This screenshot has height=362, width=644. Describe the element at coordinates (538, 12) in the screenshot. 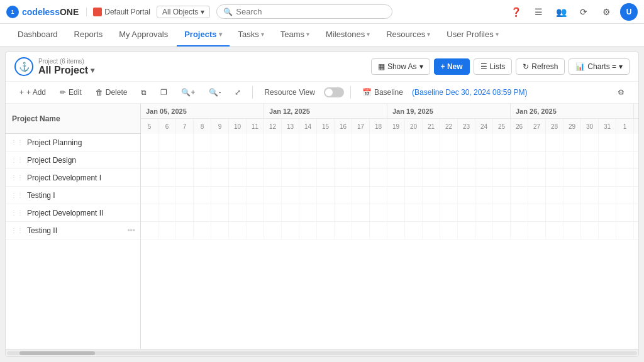

I see `menu-button: ☰` at that location.